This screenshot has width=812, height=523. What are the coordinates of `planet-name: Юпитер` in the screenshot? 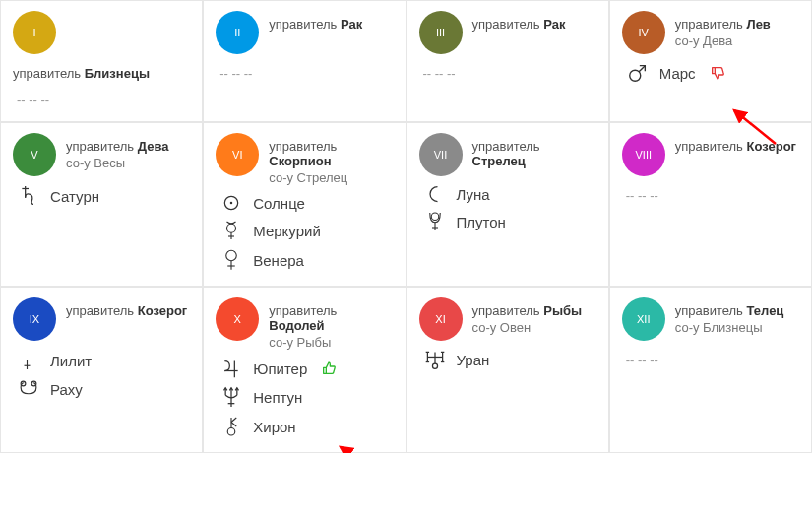 It's located at (280, 368).